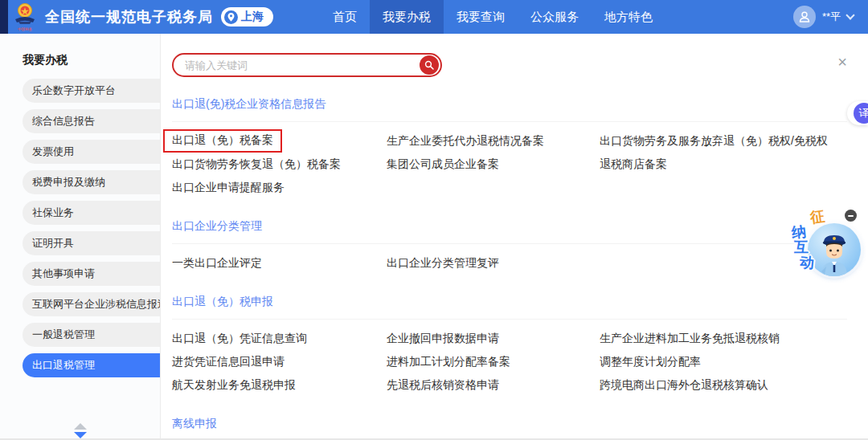 This screenshot has height=440, width=868. Describe the element at coordinates (723, 361) in the screenshot. I see `menu-item: 调整年度计划分配率` at that location.